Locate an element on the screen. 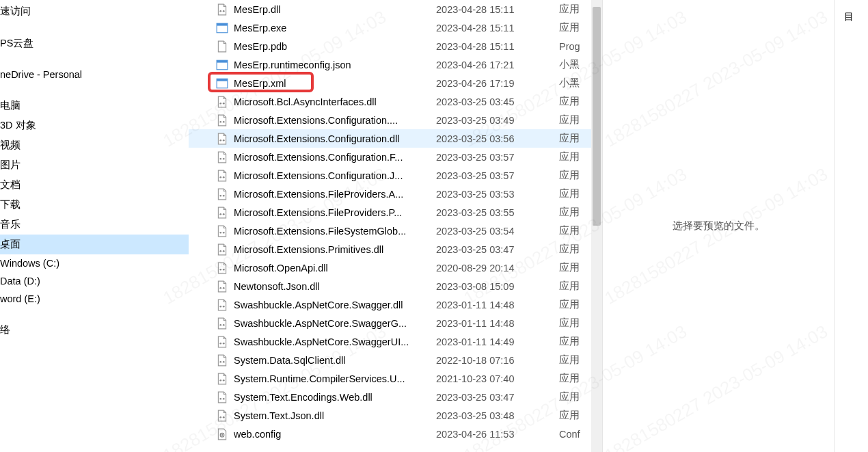 This screenshot has height=452, width=868. file-name: Swashbuckle.AspNetCore.Swagger.dll is located at coordinates (335, 305).